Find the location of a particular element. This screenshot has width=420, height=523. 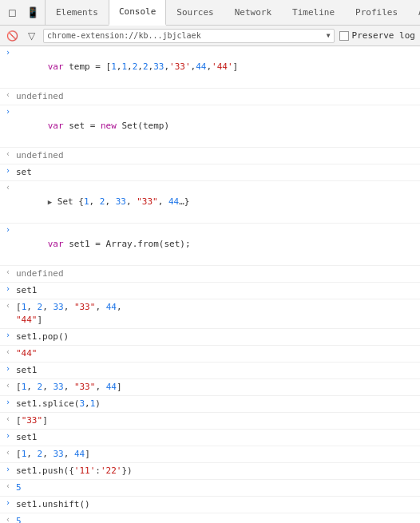

row-content: 5 is located at coordinates (218, 488).